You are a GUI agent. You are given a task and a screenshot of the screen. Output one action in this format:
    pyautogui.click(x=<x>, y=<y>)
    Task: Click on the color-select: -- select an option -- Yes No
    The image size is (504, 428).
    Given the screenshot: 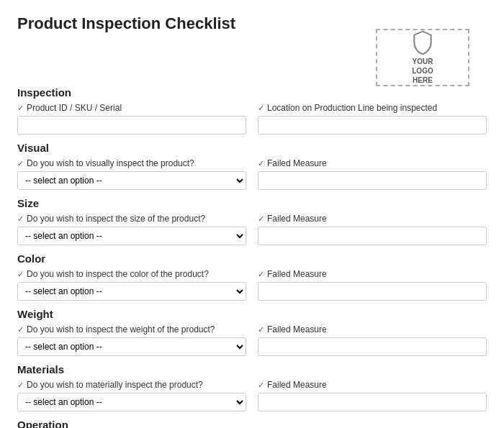 What is the action you would take?
    pyautogui.click(x=132, y=291)
    